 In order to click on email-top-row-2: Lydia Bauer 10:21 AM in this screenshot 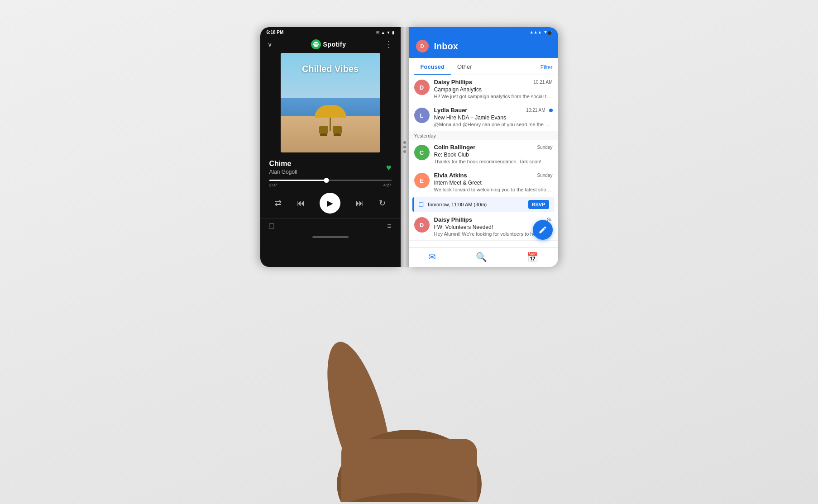, I will do `click(493, 110)`.